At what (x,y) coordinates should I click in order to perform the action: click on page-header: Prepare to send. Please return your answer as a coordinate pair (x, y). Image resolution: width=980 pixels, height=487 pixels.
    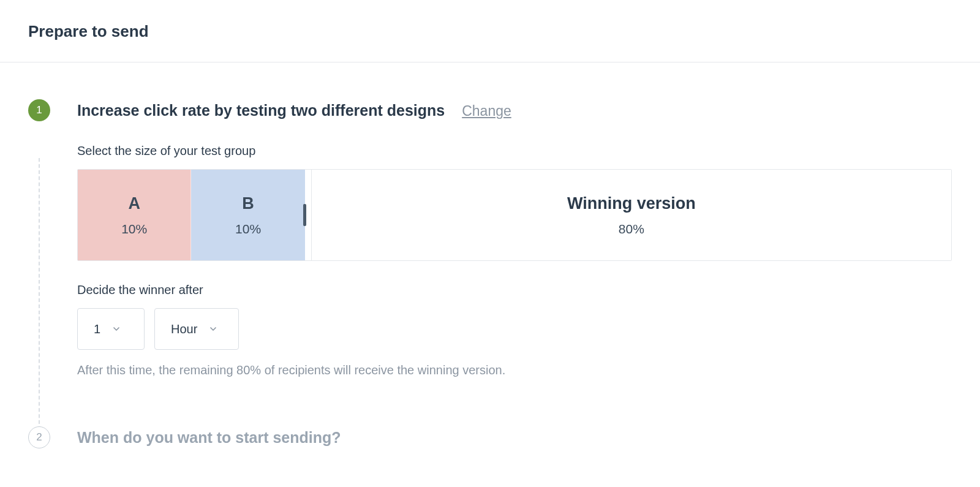
    Looking at the image, I should click on (490, 31).